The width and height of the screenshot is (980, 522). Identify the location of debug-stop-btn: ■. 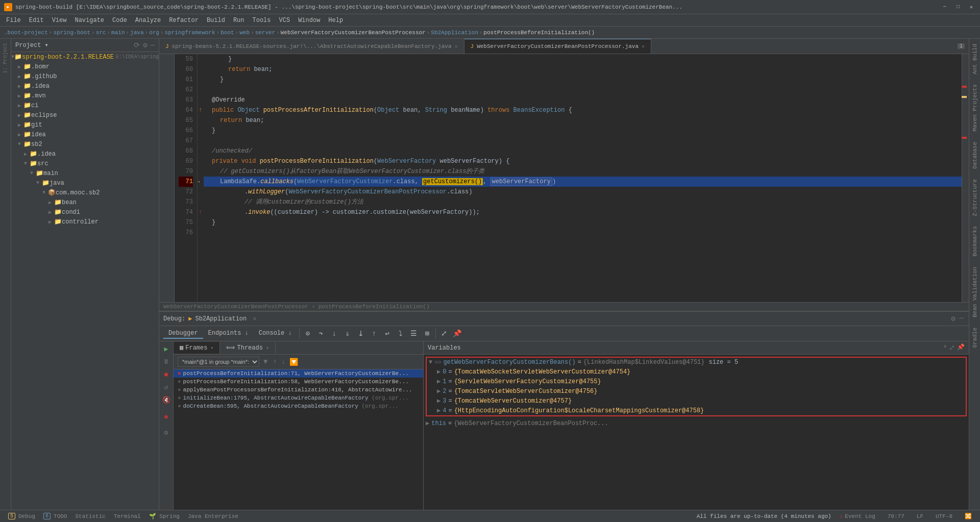
(166, 375).